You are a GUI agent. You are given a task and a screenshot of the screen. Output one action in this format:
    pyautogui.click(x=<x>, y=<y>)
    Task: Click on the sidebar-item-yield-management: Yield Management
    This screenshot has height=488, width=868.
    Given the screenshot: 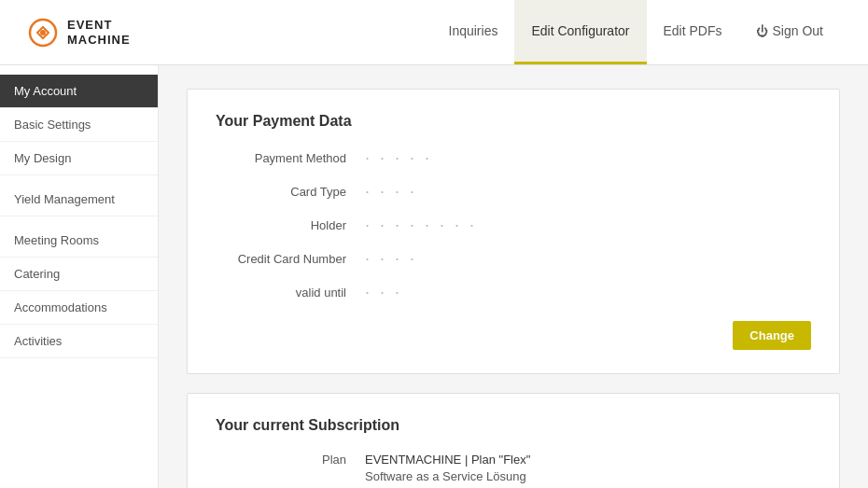 What is the action you would take?
    pyautogui.click(x=78, y=200)
    